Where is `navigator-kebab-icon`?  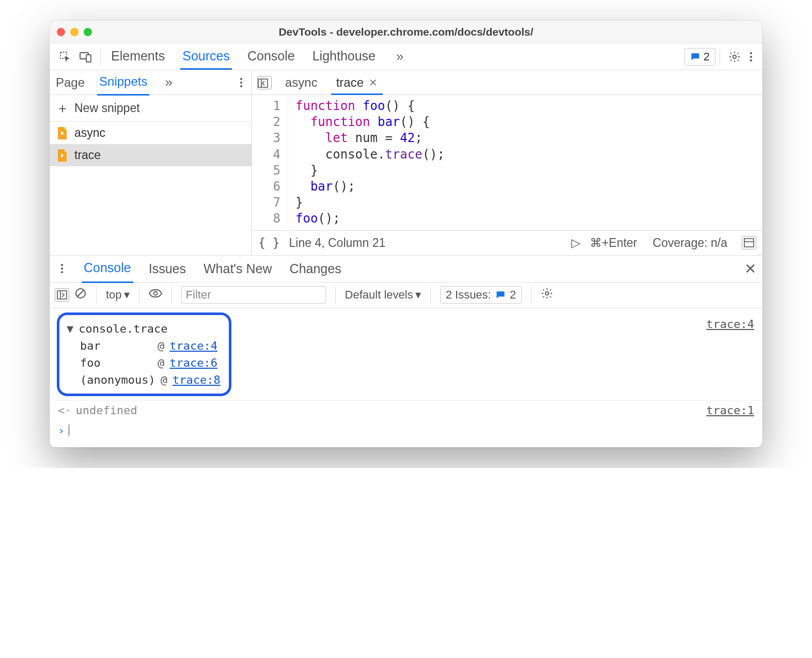
navigator-kebab-icon is located at coordinates (241, 83).